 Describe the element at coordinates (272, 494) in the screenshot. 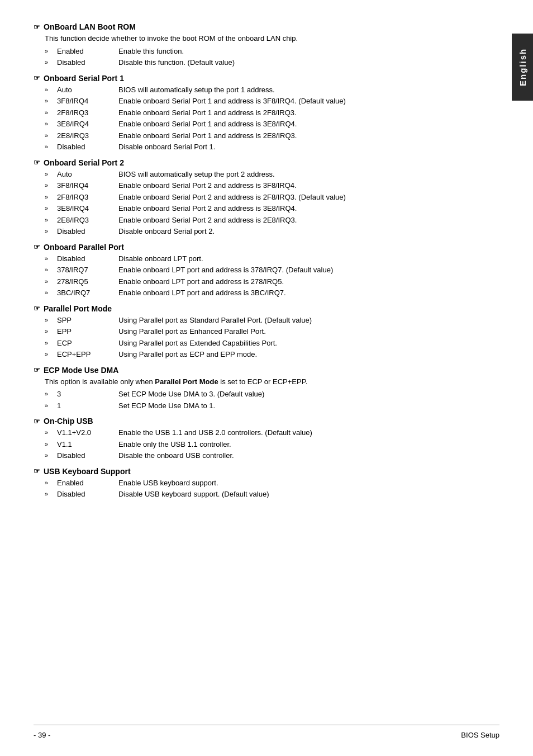

I see `item-row: »DisabledDisable USB keyboard support. (…` at that location.